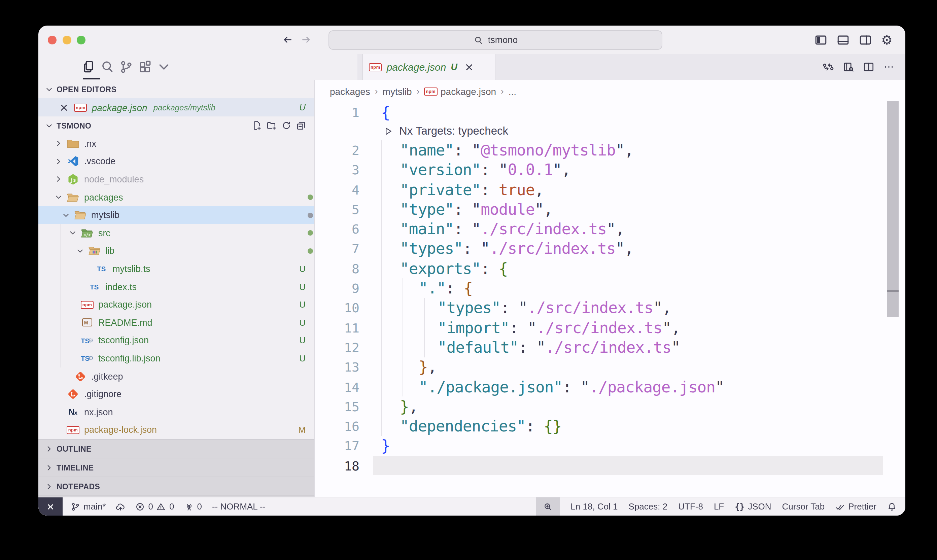 The image size is (937, 560). What do you see at coordinates (88, 67) in the screenshot?
I see `activity-item-explorer` at bounding box center [88, 67].